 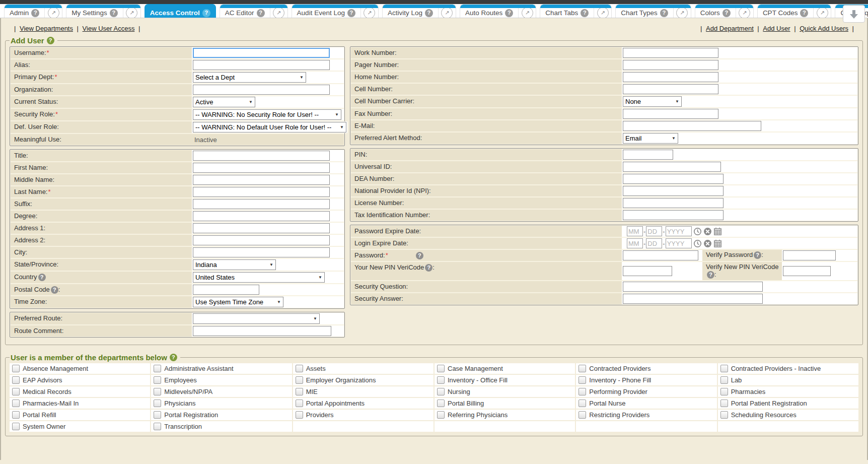 I want to click on referring-physicians-checkbox, so click(x=441, y=415).